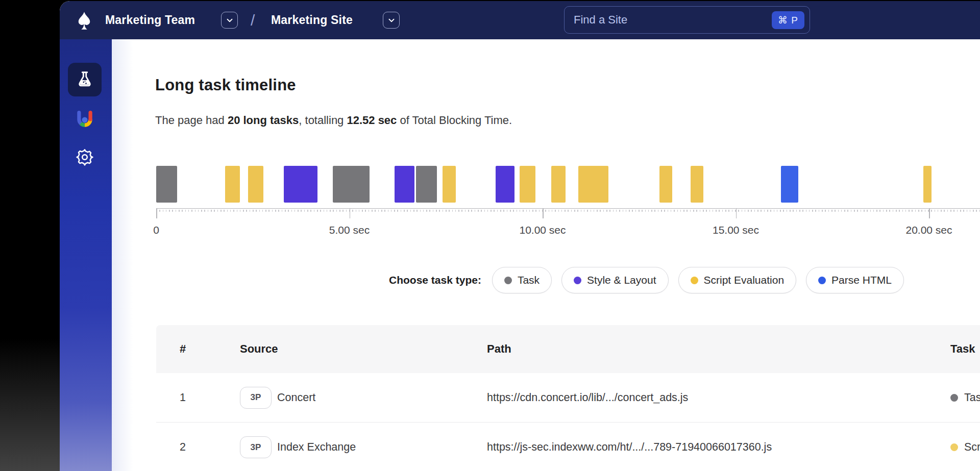 Image resolution: width=980 pixels, height=471 pixels. Describe the element at coordinates (150, 20) in the screenshot. I see `team-switcher-label: Marketing Team` at that location.